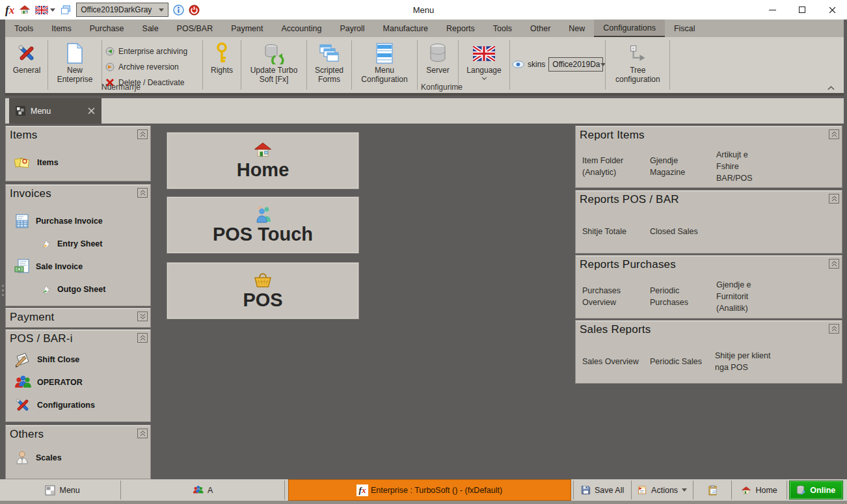 The height and width of the screenshot is (504, 847). I want to click on new-enterprise-button: New Enterprise, so click(75, 62).